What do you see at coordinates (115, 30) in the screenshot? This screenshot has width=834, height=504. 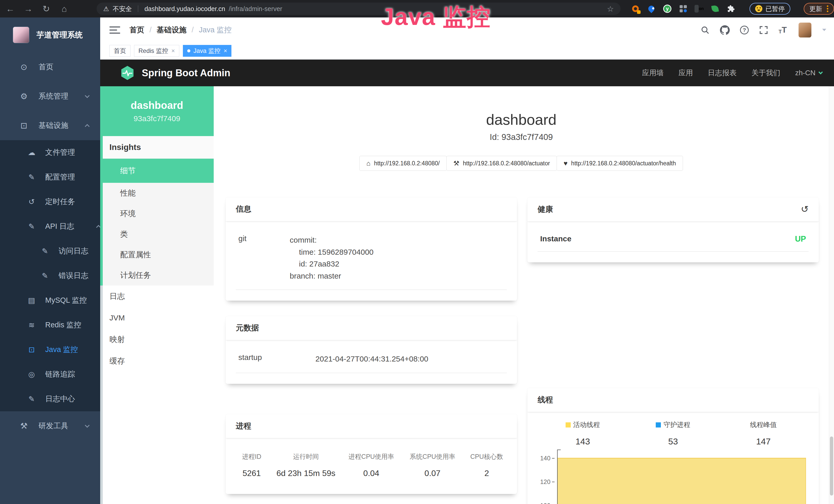 I see `hamburger-menu-icon` at bounding box center [115, 30].